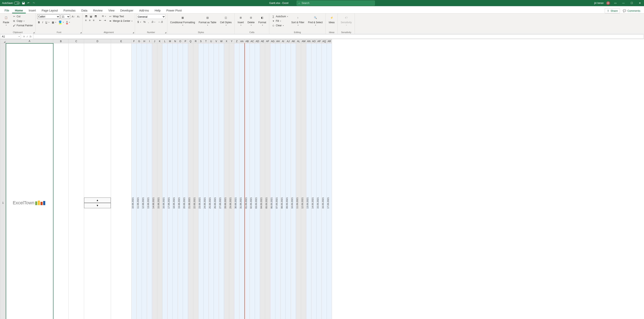 Image resolution: width=644 pixels, height=319 pixels. What do you see at coordinates (154, 22) in the screenshot?
I see `increase-decimal-icon: .0→` at bounding box center [154, 22].